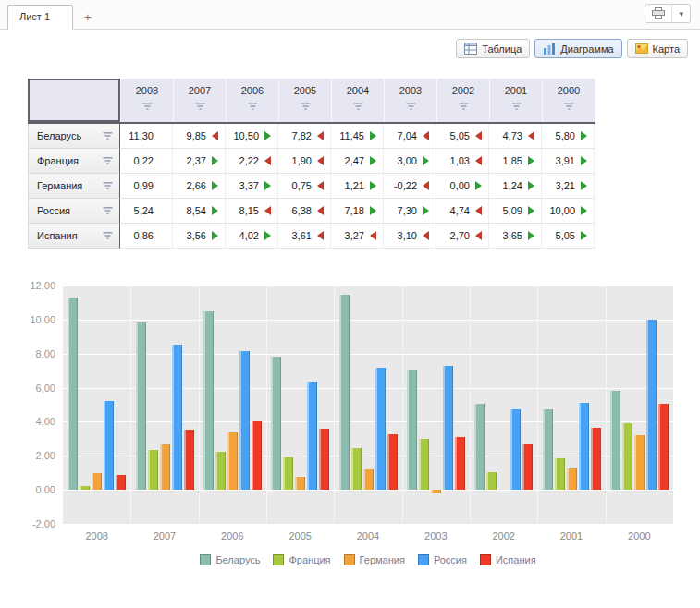 This screenshot has width=700, height=608. What do you see at coordinates (301, 560) in the screenshot?
I see `legend-item: Франция` at bounding box center [301, 560].